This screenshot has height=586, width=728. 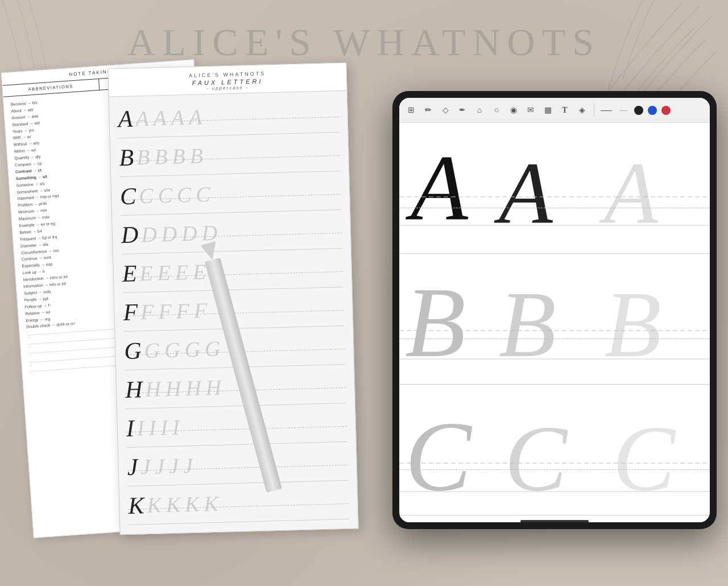 I want to click on toolbar-icon-shape: ⌂, so click(x=479, y=110).